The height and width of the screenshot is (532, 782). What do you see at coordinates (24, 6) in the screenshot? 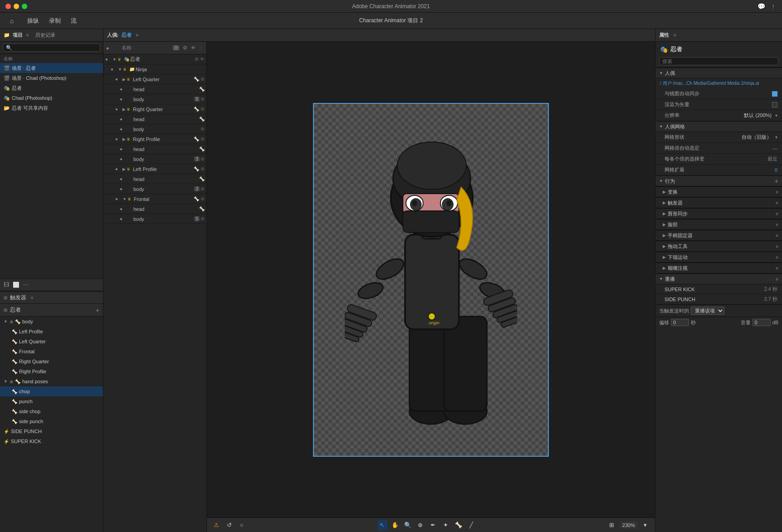
I see `maximize-button` at bounding box center [24, 6].